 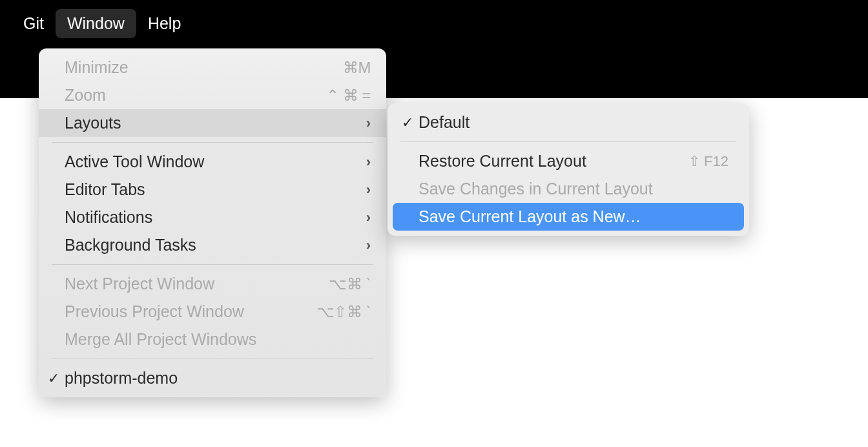 I want to click on submenu-restore-shortcut: ⇧ F12, so click(x=708, y=161).